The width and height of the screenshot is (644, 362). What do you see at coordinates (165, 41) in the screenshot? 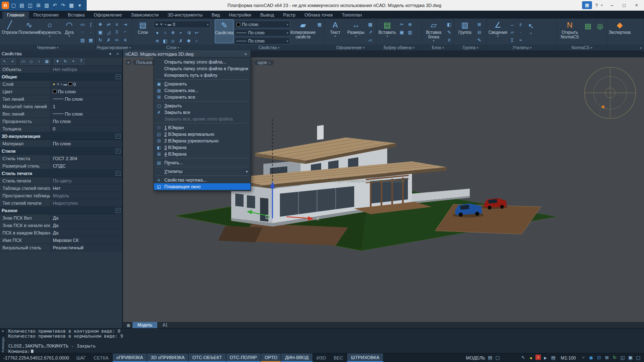
I see `layer-iso-icon: ◧` at bounding box center [165, 41].